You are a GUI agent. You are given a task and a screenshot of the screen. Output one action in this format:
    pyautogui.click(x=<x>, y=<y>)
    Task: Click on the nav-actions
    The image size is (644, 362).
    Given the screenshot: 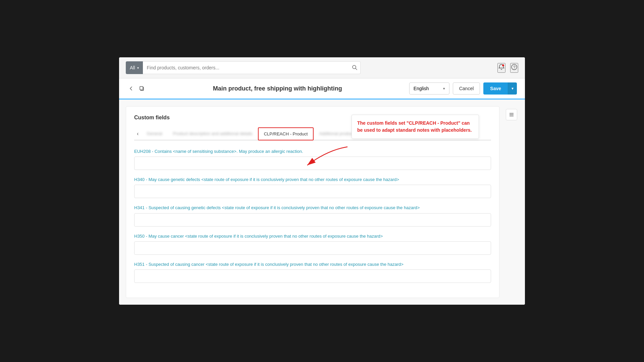 What is the action you would take?
    pyautogui.click(x=137, y=88)
    